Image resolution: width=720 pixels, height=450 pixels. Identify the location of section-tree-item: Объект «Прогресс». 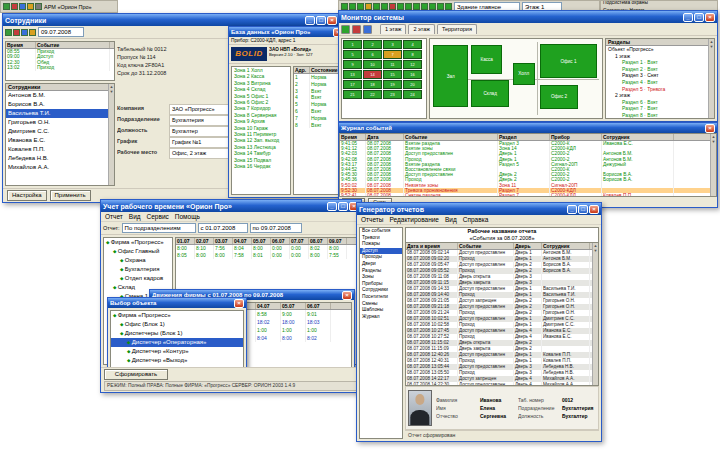
(660, 50).